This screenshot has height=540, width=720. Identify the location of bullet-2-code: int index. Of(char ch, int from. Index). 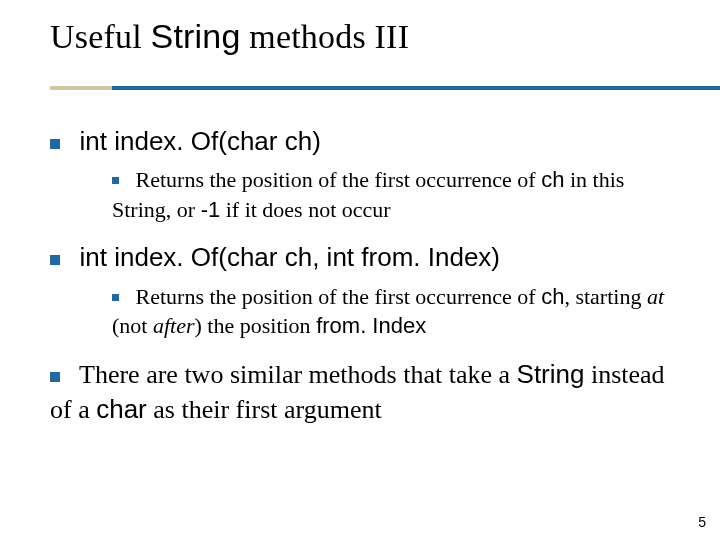
(290, 257).